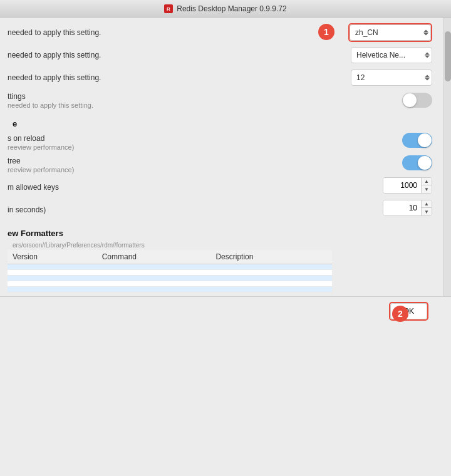 The width and height of the screenshot is (451, 476). I want to click on reload-label: s on reload, so click(170, 139).